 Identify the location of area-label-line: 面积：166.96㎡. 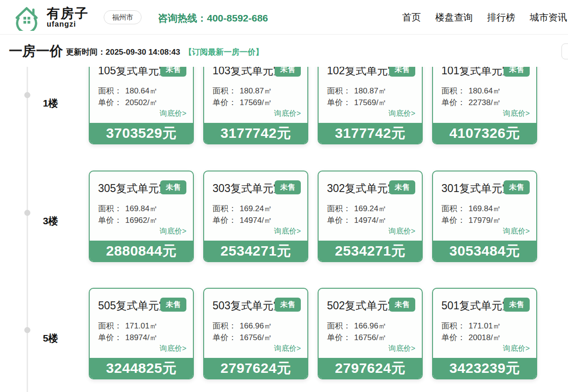
(357, 326).